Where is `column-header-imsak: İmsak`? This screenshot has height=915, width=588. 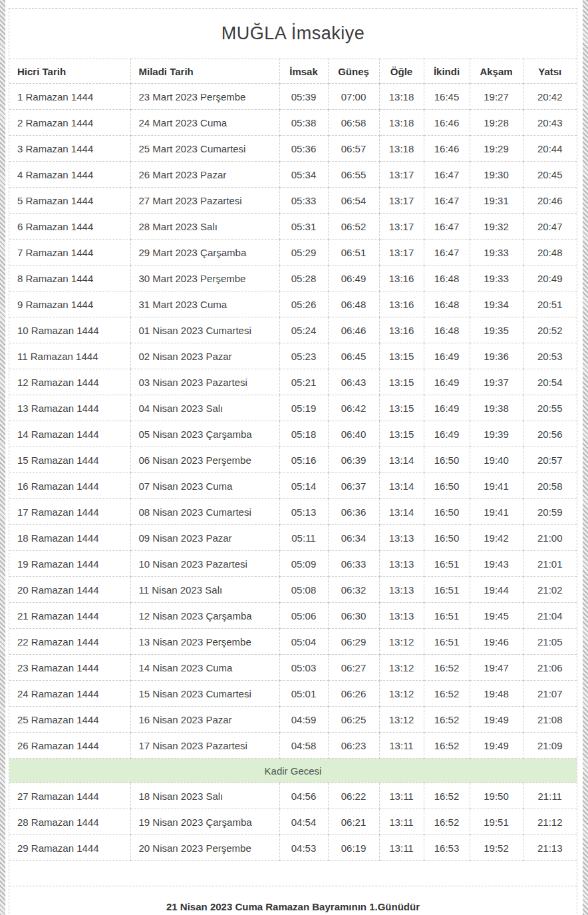
column-header-imsak: İmsak is located at coordinates (303, 72).